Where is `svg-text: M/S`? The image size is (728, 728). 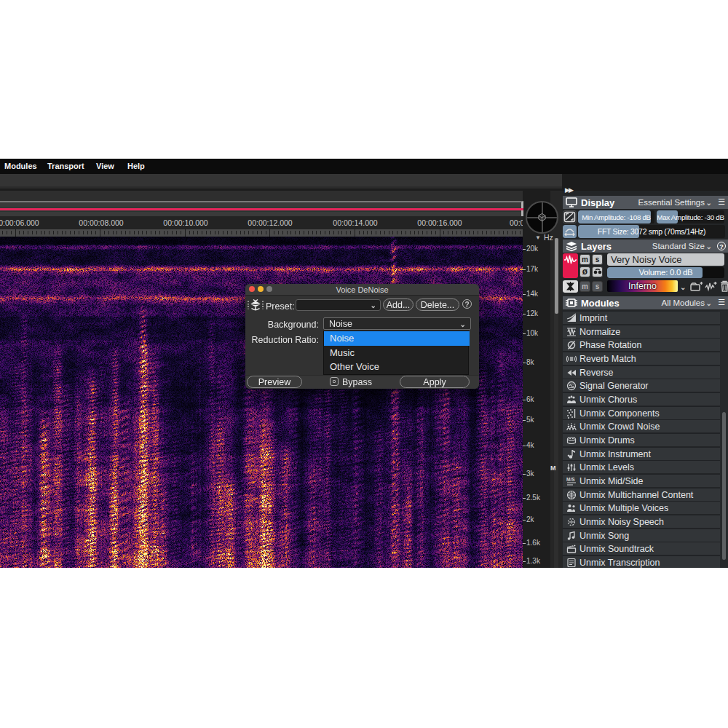
svg-text: M/S is located at coordinates (571, 479).